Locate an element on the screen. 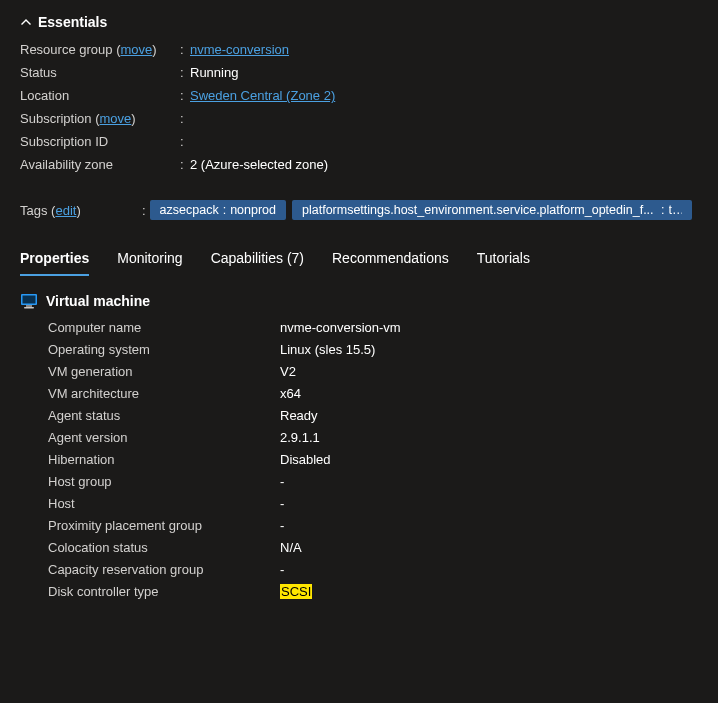  label-subscription: Subscription is located at coordinates (56, 118).